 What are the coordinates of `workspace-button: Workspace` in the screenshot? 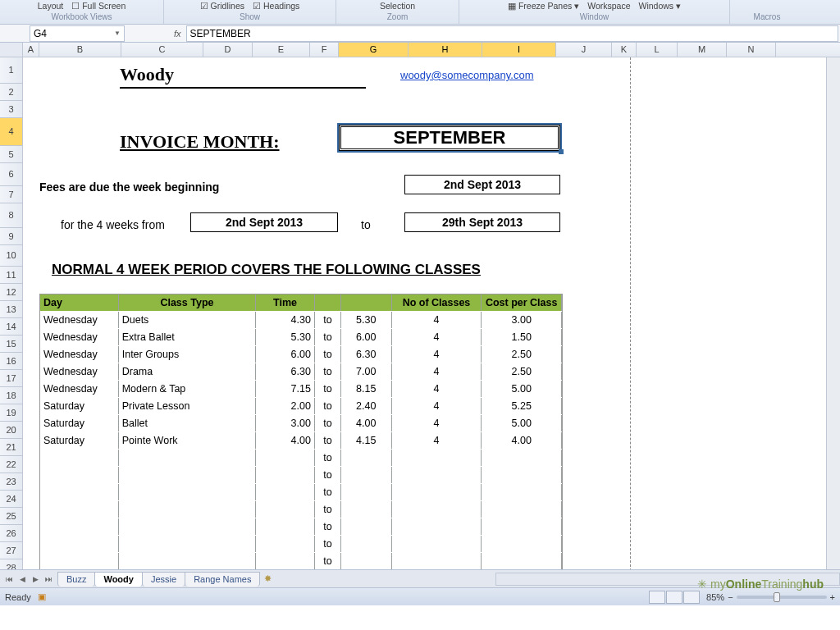 It's located at (609, 6).